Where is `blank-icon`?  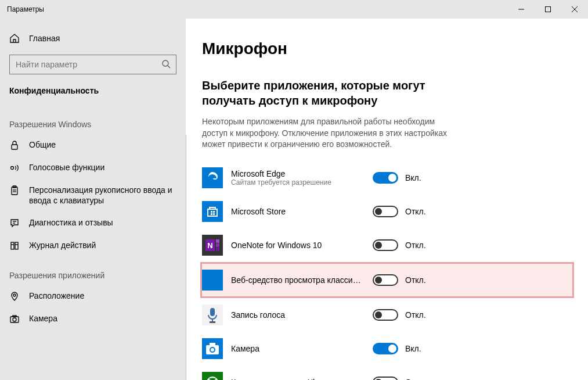
blank-icon is located at coordinates (212, 280).